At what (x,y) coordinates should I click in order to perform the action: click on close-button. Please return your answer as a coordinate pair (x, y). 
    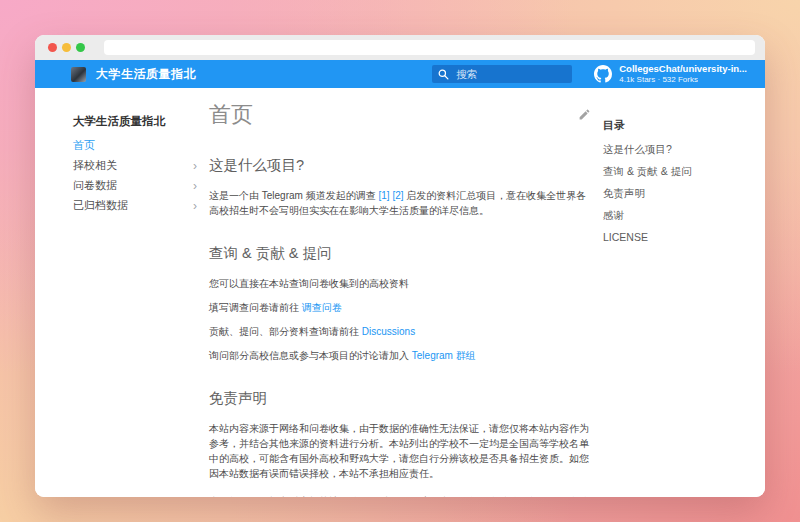
    Looking at the image, I should click on (52, 48).